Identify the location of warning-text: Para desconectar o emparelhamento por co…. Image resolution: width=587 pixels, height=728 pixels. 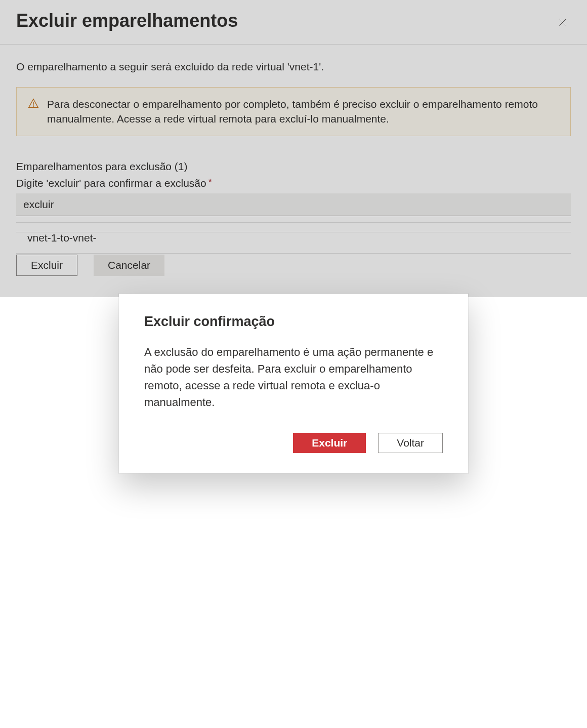
(303, 111).